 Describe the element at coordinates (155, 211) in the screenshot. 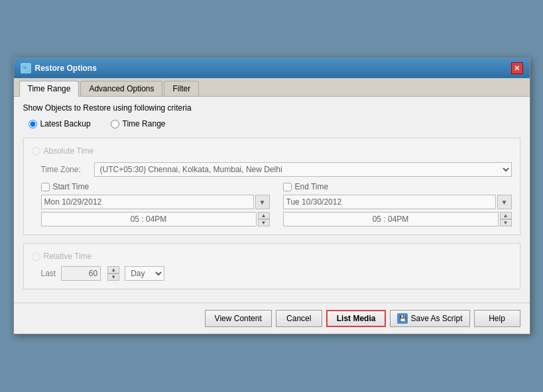

I see `start-time-fields: ▼ ▲ ▼` at that location.